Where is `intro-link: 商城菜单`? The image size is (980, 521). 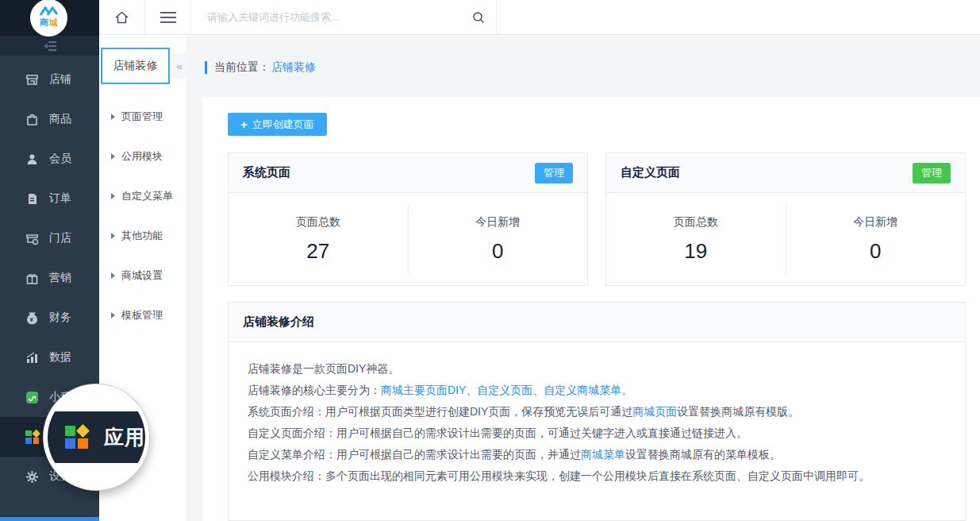 intro-link: 商城菜单 is located at coordinates (603, 454).